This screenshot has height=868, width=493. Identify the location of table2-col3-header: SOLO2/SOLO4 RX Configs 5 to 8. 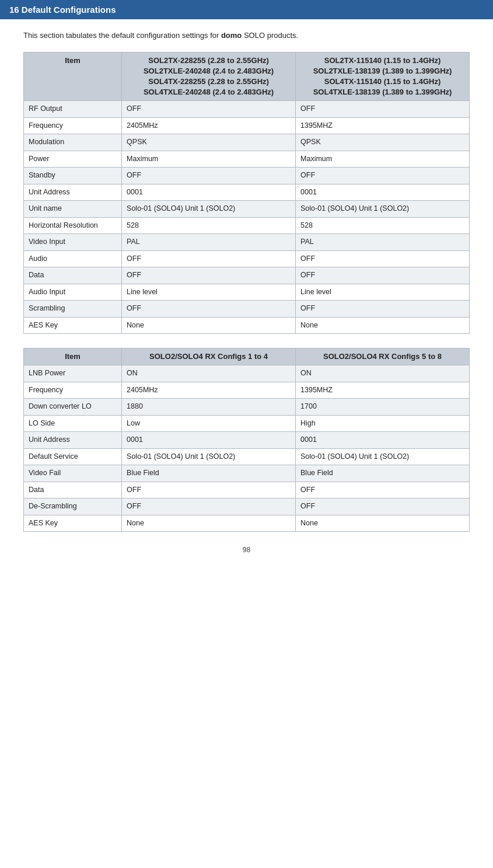
(383, 357).